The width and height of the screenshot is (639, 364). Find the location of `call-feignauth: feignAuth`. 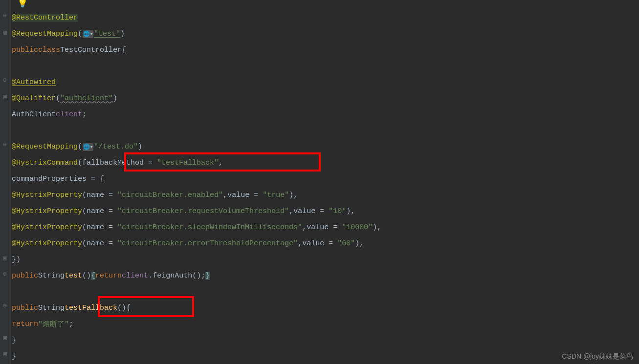

call-feignauth: feignAuth is located at coordinates (172, 276).